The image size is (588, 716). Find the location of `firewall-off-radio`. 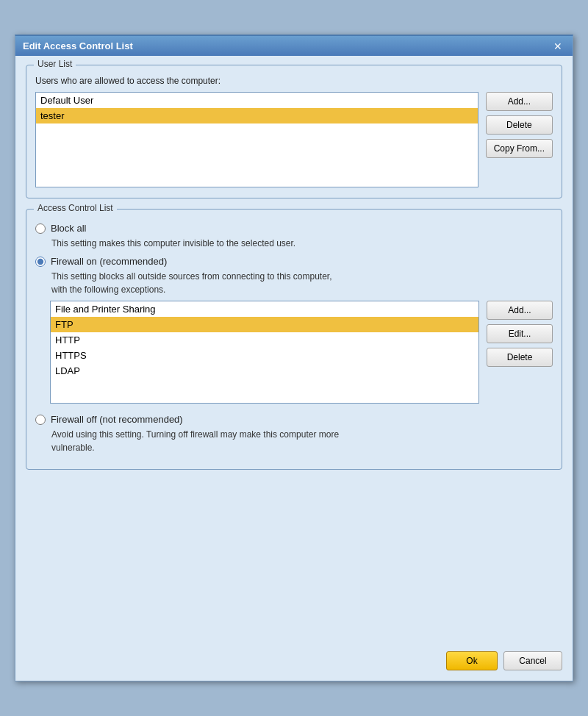

firewall-off-radio is located at coordinates (40, 420).